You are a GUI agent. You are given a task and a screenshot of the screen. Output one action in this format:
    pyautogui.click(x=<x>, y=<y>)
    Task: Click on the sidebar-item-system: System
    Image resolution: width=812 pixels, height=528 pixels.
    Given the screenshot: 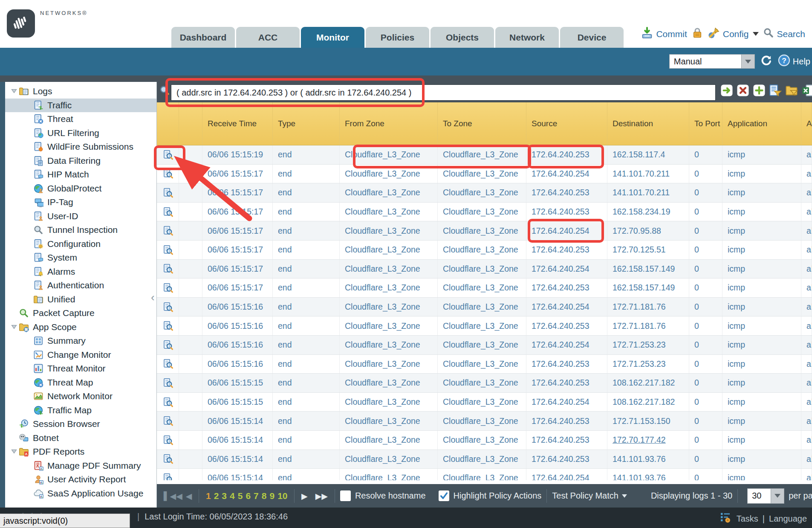 What is the action you would take?
    pyautogui.click(x=81, y=258)
    